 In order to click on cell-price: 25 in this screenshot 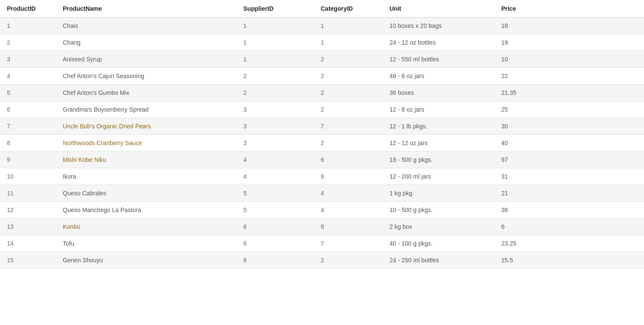, I will do `click(569, 110)`.